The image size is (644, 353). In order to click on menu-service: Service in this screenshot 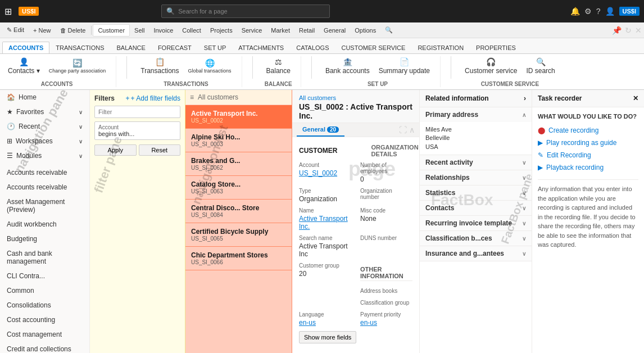, I will do `click(252, 30)`.